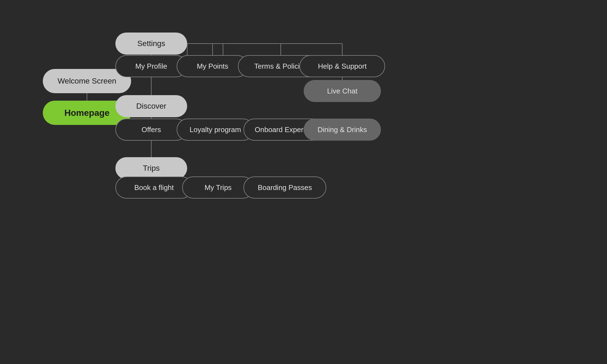 Image resolution: width=607 pixels, height=364 pixels. Describe the element at coordinates (342, 91) in the screenshot. I see `live-chat-node: Live Chat` at that location.